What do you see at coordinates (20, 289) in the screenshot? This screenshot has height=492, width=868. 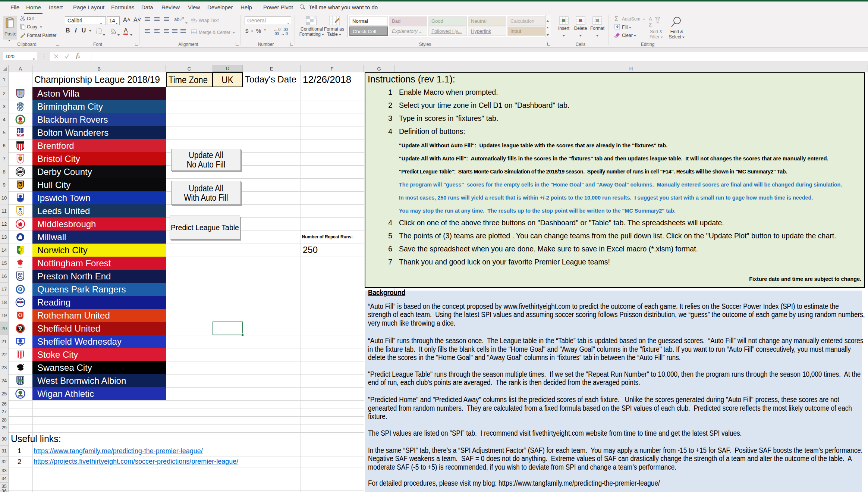 I see `svg-text: R` at bounding box center [20, 289].